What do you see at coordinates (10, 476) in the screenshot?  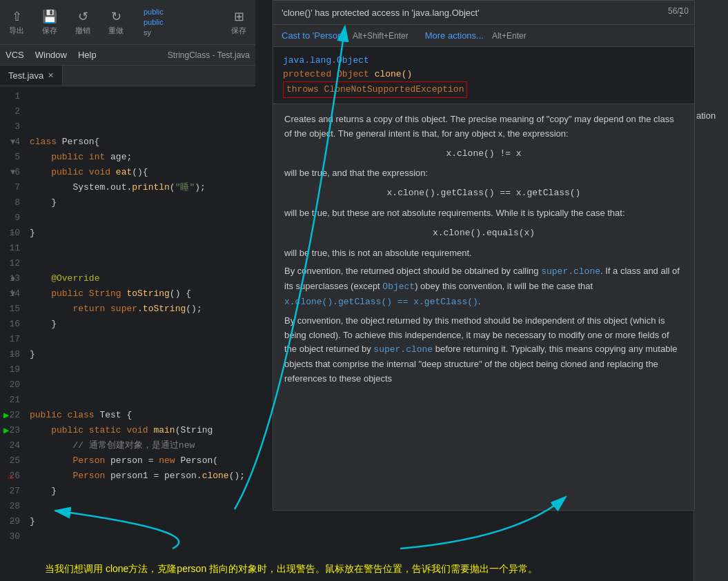 I see `error-gutter-icon: ⚠` at bounding box center [10, 476].